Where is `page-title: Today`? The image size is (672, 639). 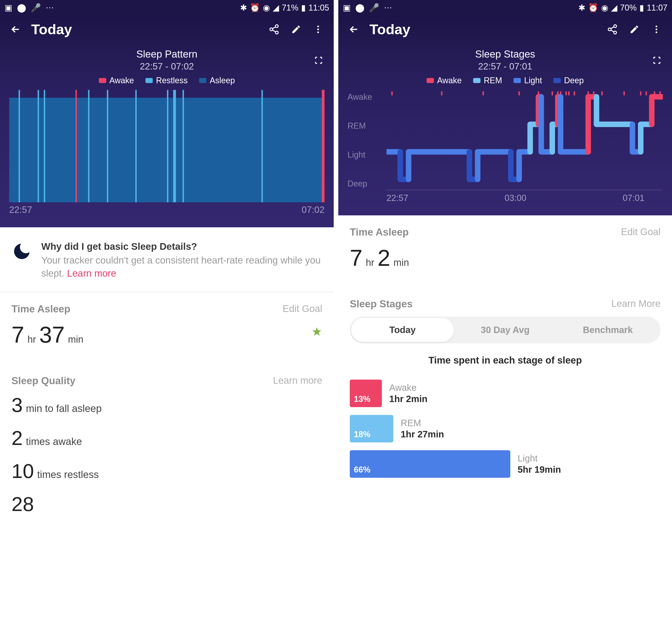
page-title: Today is located at coordinates (483, 29).